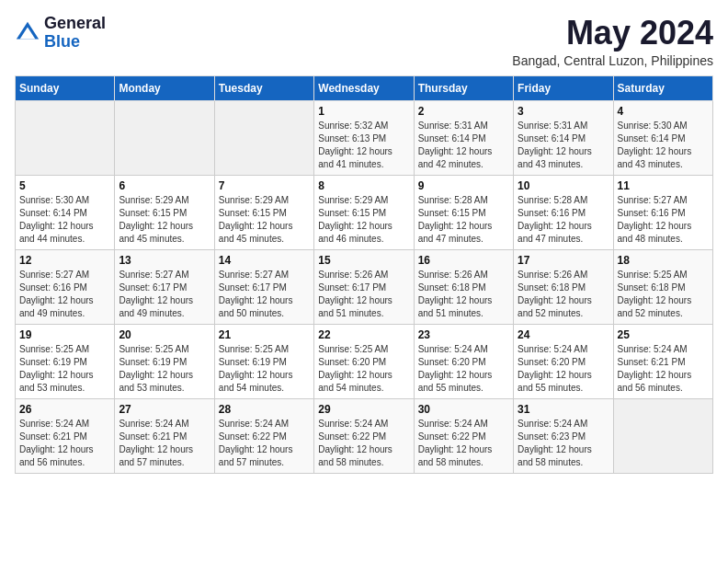 The height and width of the screenshot is (563, 728). What do you see at coordinates (563, 335) in the screenshot?
I see `day-number: 24` at bounding box center [563, 335].